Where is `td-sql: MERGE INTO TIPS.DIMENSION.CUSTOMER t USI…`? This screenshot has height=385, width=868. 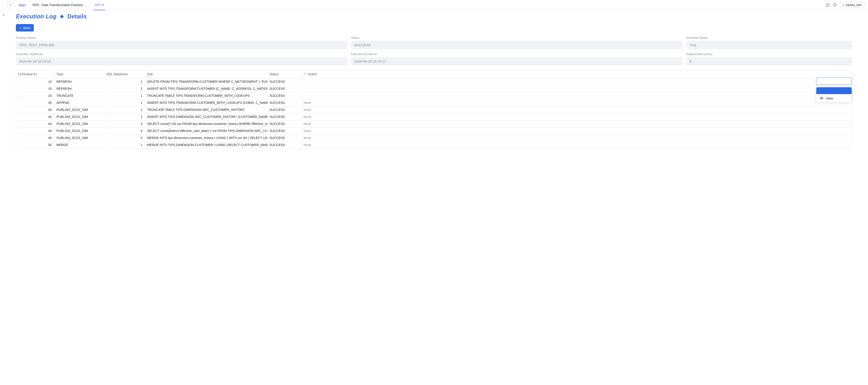 td-sql: MERGE INTO TIPS.DIMENSION.CUSTOMER t USI… is located at coordinates (207, 145).